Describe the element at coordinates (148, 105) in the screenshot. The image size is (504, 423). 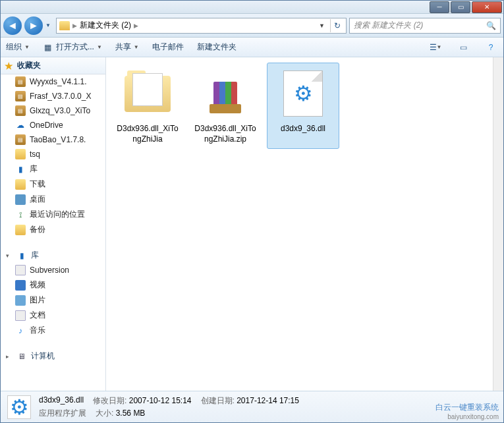
I see `file-item: D3dx936.dll_XiTongZhiJia` at that location.